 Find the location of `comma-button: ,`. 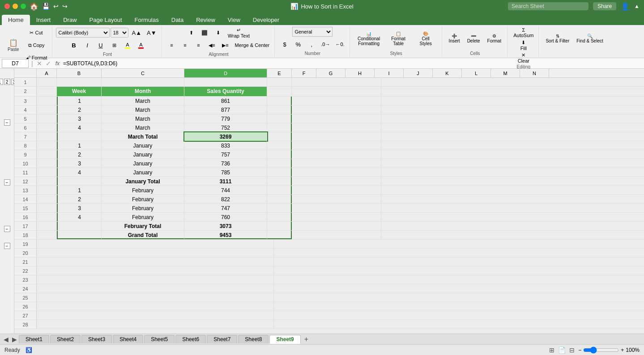

comma-button: , is located at coordinates (311, 44).